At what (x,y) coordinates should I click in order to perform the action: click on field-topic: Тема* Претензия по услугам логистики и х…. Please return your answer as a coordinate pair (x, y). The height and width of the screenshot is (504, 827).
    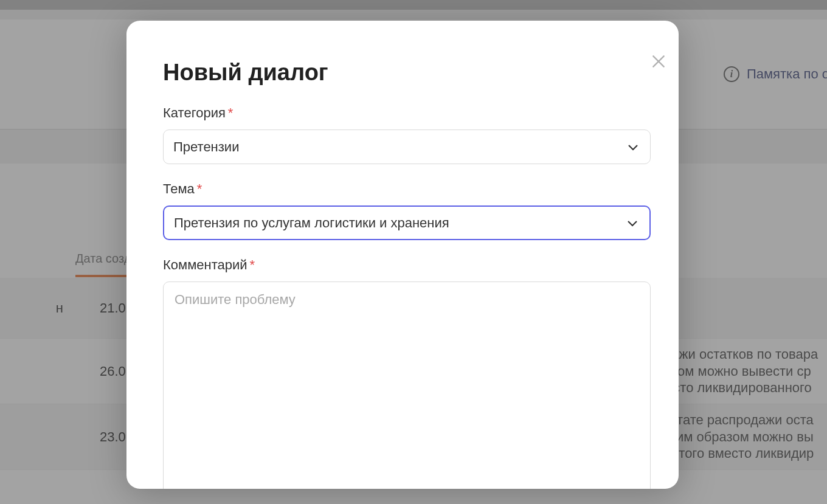
    Looking at the image, I should click on (407, 210).